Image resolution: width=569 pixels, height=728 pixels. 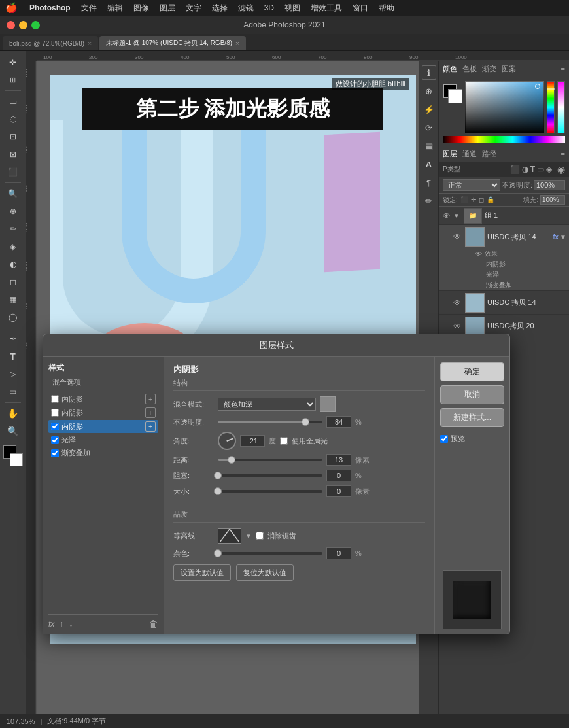 What do you see at coordinates (339, 422) in the screenshot?
I see `opacity-value-input` at bounding box center [339, 422].